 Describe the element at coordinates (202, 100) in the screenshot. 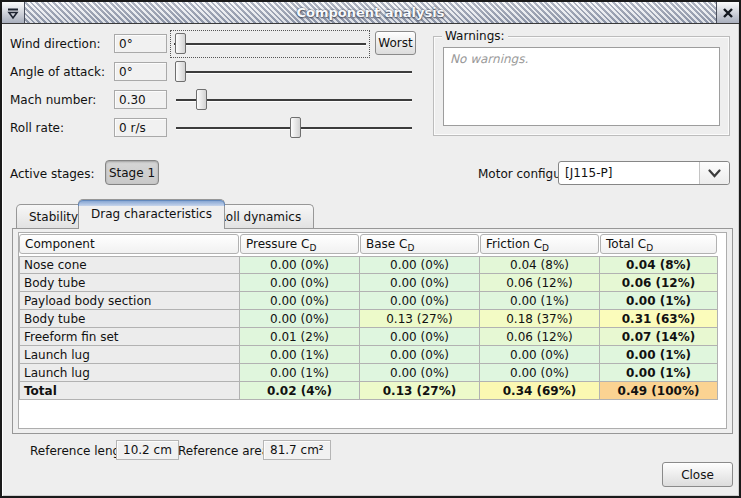

I see `mach-number-slider-thumb` at that location.